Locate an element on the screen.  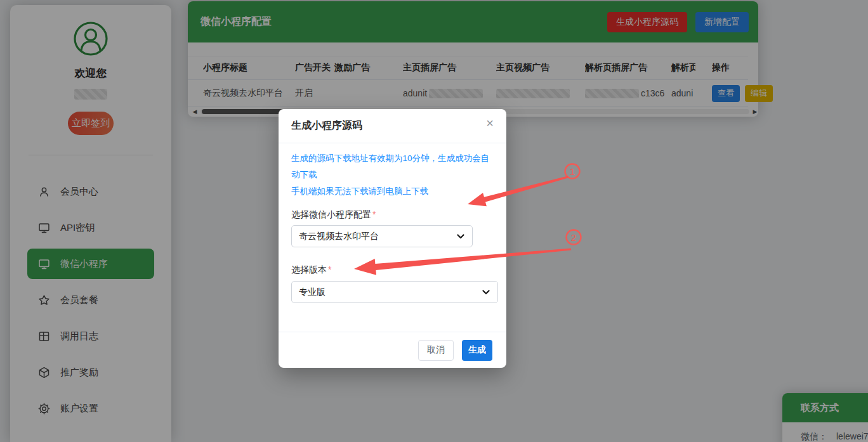
cancel-button: 取消 is located at coordinates (436, 350).